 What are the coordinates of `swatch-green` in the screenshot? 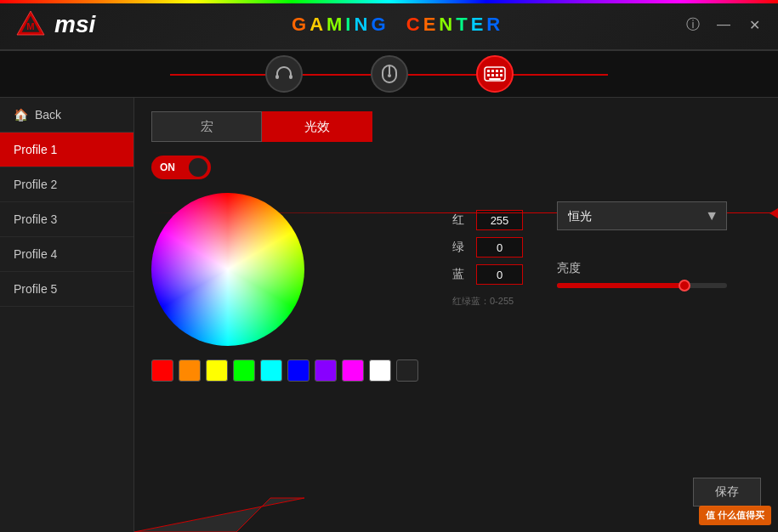 It's located at (244, 371).